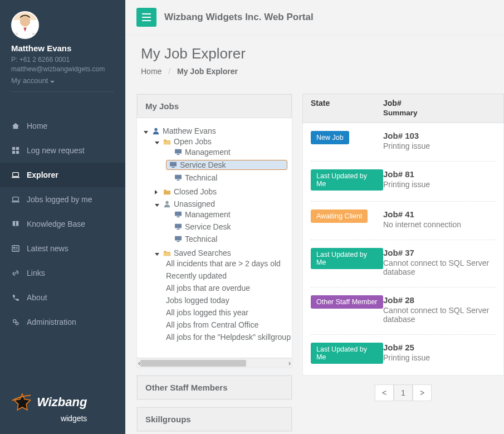 Image resolution: width=504 pixels, height=434 pixels. What do you see at coordinates (227, 227) in the screenshot?
I see `tree-un-service-desk: Service Desk` at bounding box center [227, 227].